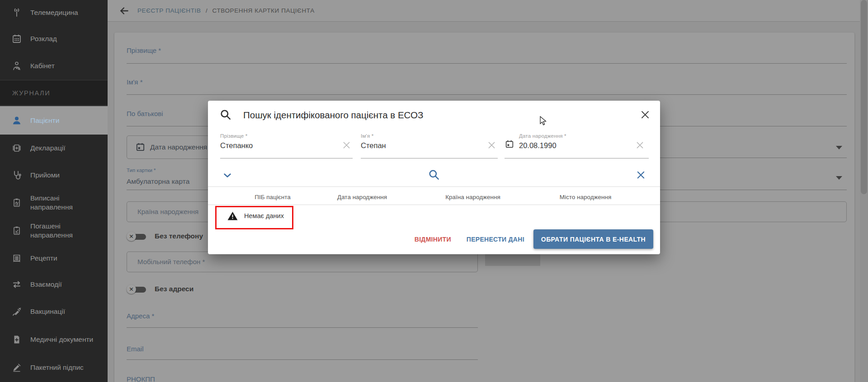  I want to click on sidebar-item-label: Медичні документи, so click(61, 340).